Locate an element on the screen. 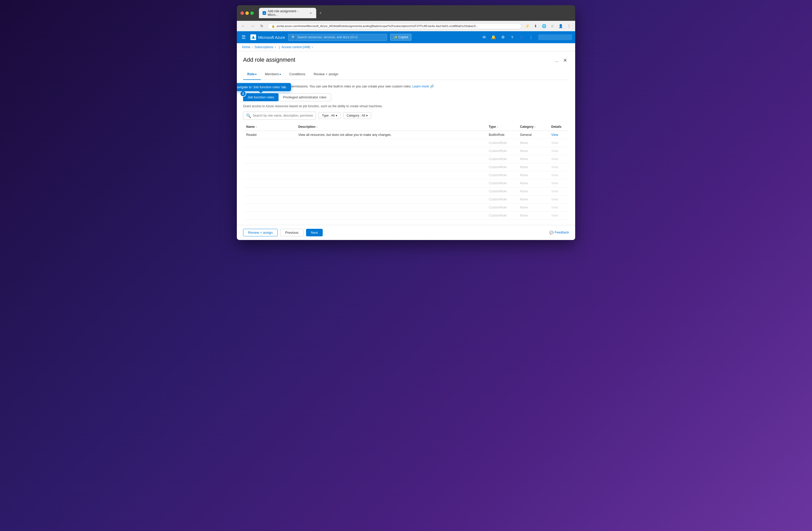  breadcrumb-home: Home is located at coordinates (246, 47).